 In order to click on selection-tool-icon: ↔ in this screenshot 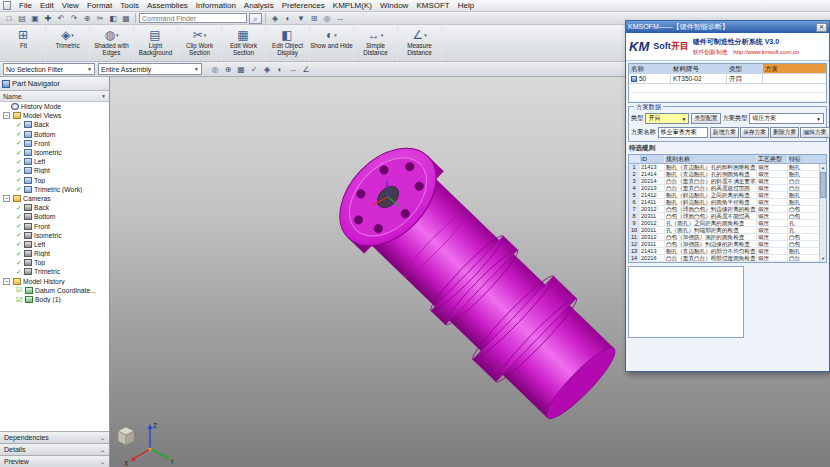, I will do `click(293, 70)`.